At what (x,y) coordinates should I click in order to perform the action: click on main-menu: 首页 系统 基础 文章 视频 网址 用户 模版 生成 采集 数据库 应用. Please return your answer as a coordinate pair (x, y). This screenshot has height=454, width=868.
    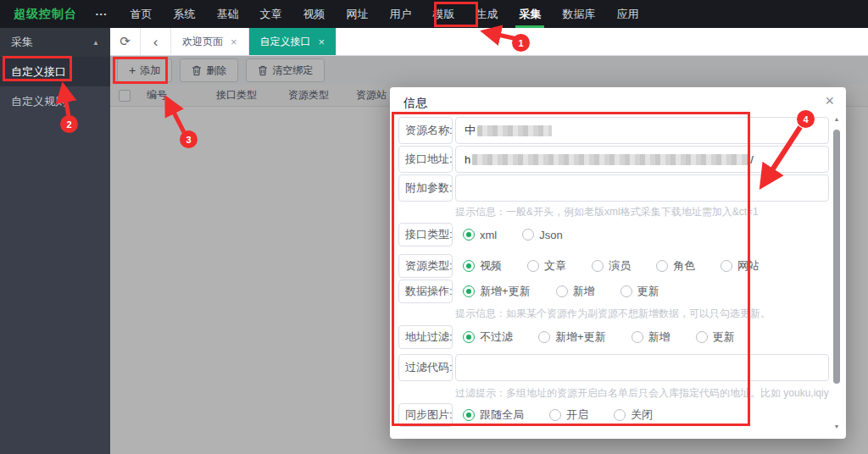
    Looking at the image, I should click on (384, 14).